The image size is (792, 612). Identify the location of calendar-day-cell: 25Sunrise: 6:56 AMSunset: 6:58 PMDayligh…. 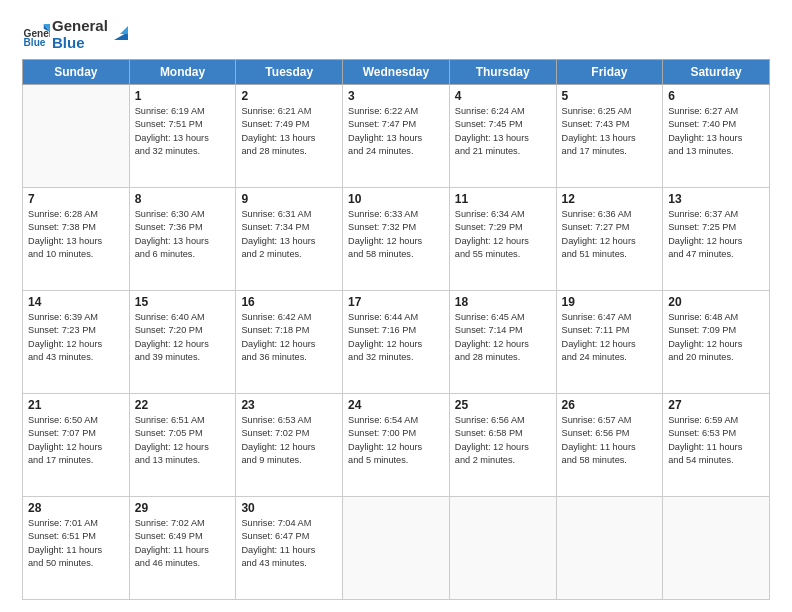
(502, 446).